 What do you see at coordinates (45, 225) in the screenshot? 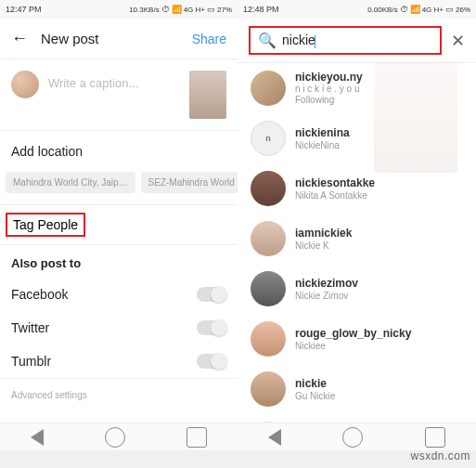
I see `tag-people-row: Tag People` at bounding box center [45, 225].